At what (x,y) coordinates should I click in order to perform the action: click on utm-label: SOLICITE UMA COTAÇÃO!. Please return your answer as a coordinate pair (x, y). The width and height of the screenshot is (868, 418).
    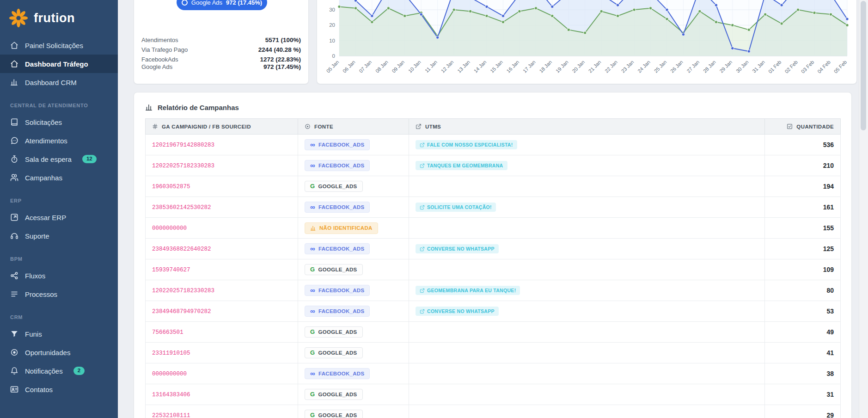
    Looking at the image, I should click on (459, 207).